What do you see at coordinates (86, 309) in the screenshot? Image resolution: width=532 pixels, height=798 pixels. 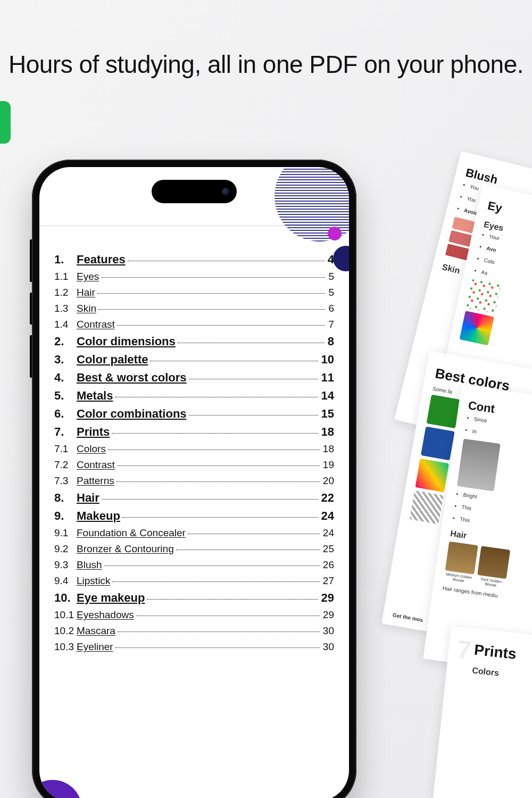 I see `toc-title: Skin` at bounding box center [86, 309].